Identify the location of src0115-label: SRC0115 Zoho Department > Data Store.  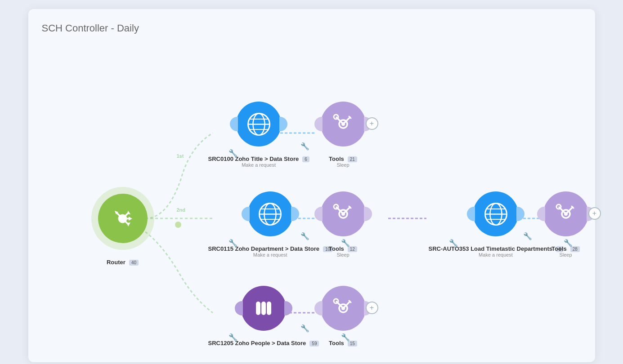
(264, 249).